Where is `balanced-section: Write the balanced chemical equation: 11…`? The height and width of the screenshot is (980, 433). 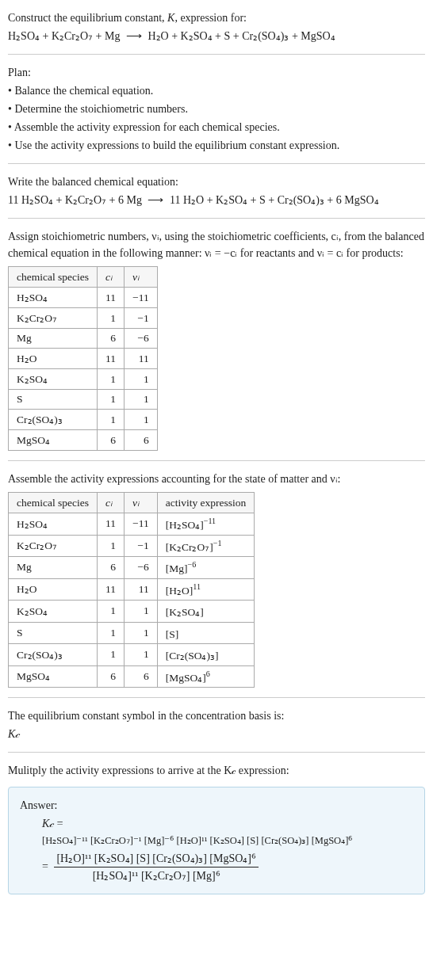
balanced-section: Write the balanced chemical equation: 11… is located at coordinates (216, 191).